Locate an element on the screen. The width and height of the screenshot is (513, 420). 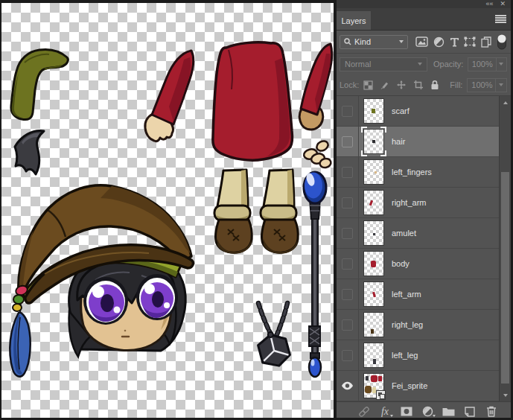
link-layers-button is located at coordinates (363, 411).